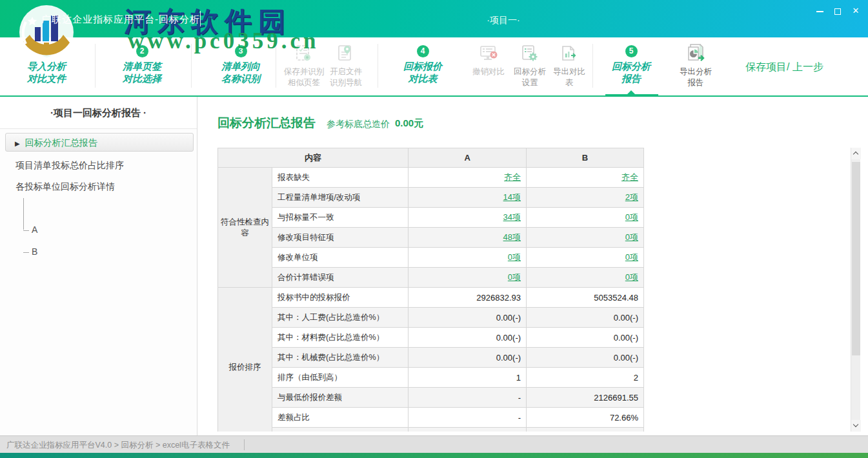 This screenshot has height=458, width=868. What do you see at coordinates (530, 83) in the screenshot?
I see `button-label-line2: 设置` at bounding box center [530, 83].